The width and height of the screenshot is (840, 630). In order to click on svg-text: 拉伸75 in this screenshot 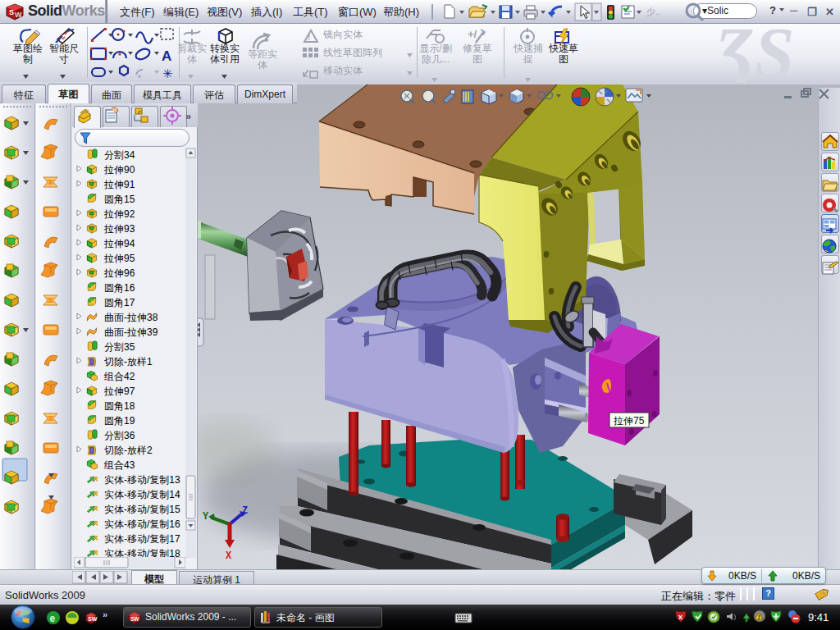, I will do `click(628, 421)`.